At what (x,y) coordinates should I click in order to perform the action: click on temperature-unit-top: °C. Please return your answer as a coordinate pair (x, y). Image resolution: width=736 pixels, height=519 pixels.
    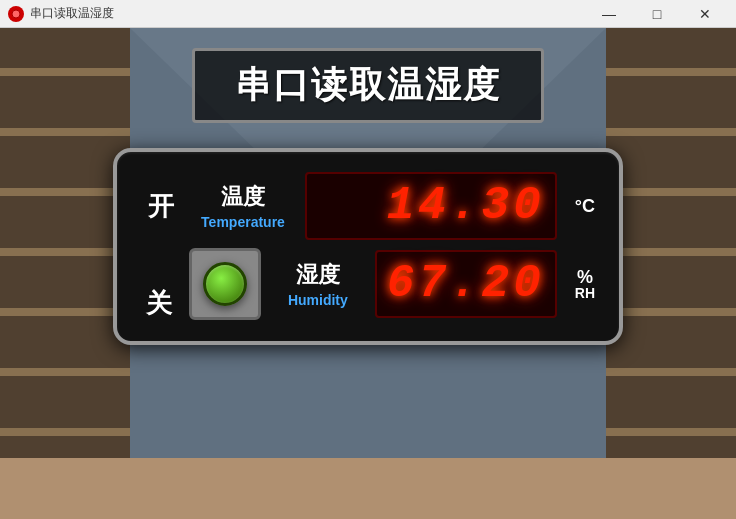
    Looking at the image, I should click on (585, 206).